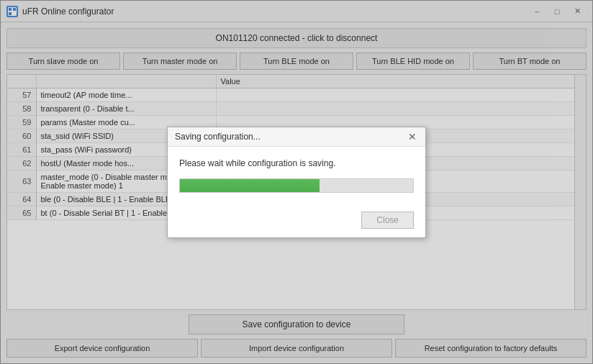 The width and height of the screenshot is (593, 364). I want to click on modal-close-button: Close, so click(387, 220).